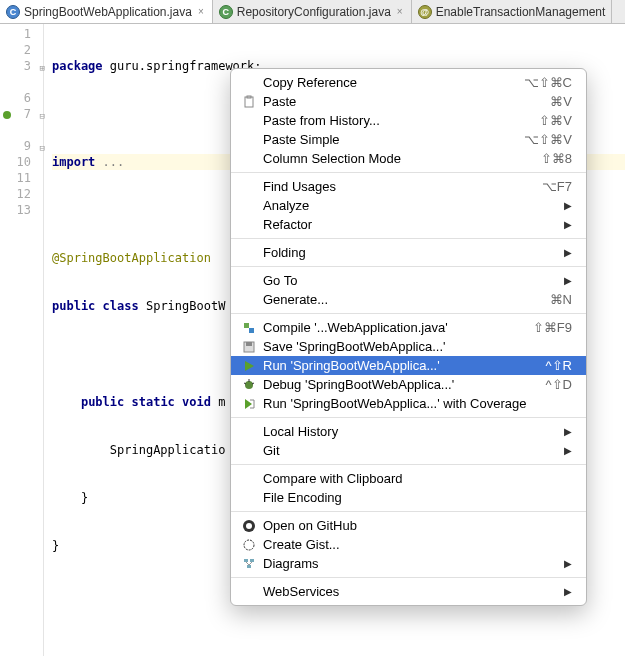 The image size is (625, 656). Describe the element at coordinates (408, 158) in the screenshot. I see `menu-column-selection: Column Selection Mode ⇧⌘8` at that location.